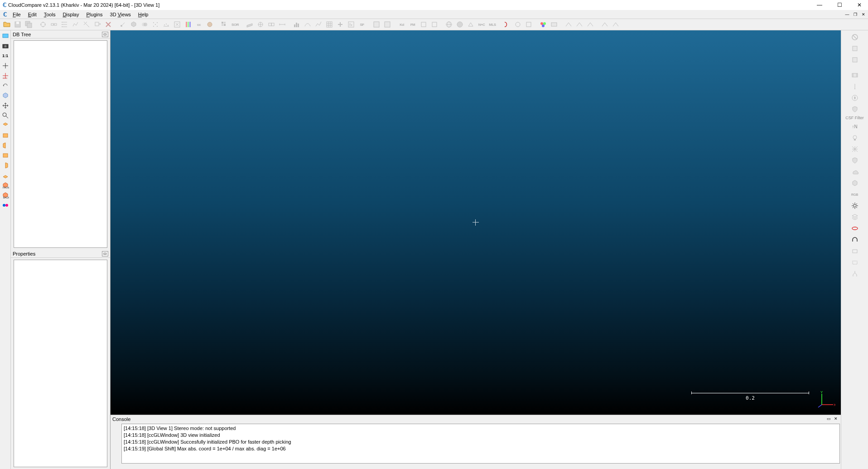 This screenshot has height=469, width=868. I want to click on rt-layers-icon, so click(855, 217).